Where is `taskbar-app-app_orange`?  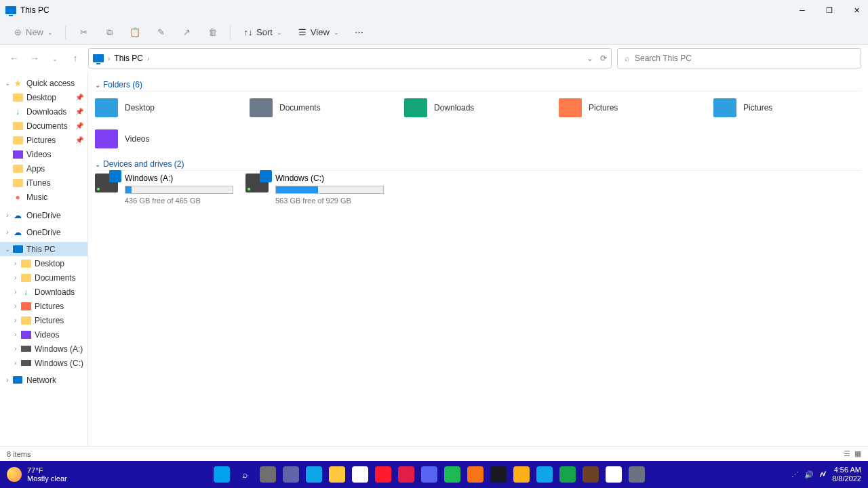 taskbar-app-app_orange is located at coordinates (475, 474).